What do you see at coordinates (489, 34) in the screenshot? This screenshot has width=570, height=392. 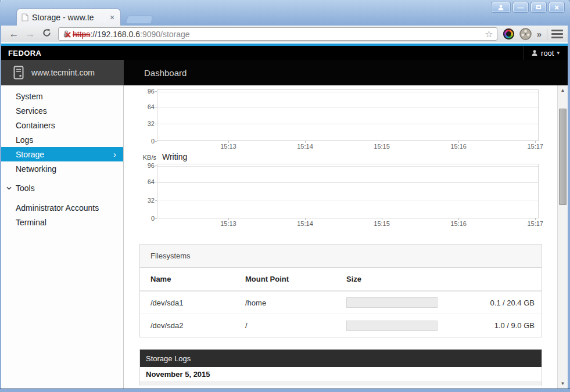 I see `bookmark-star-icon: ☆` at bounding box center [489, 34].